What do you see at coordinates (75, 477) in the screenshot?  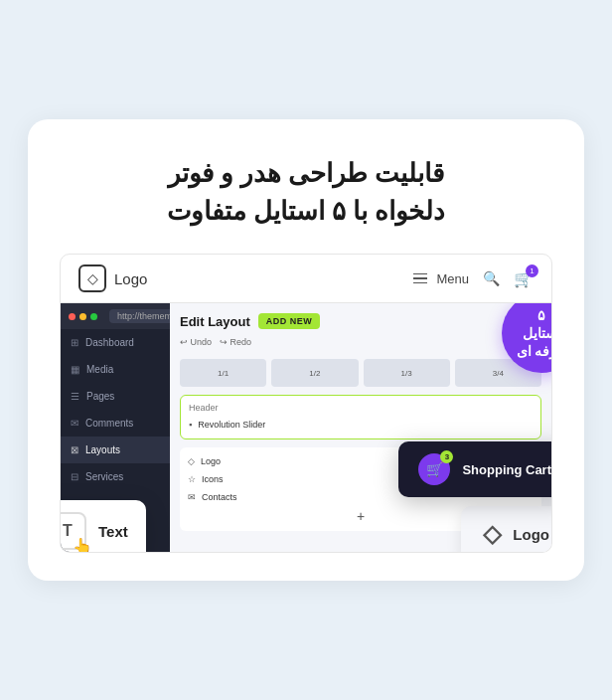 I see `services-icon: ⊟` at bounding box center [75, 477].